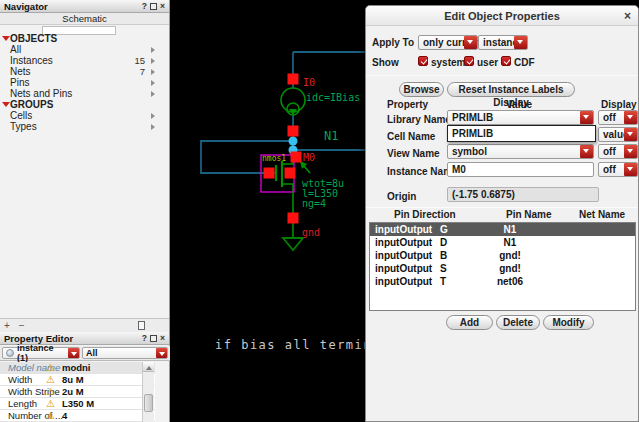 Image resolution: width=639 pixels, height=422 pixels. Describe the element at coordinates (503, 42) in the screenshot. I see `apply-target-dropdown: instance` at that location.